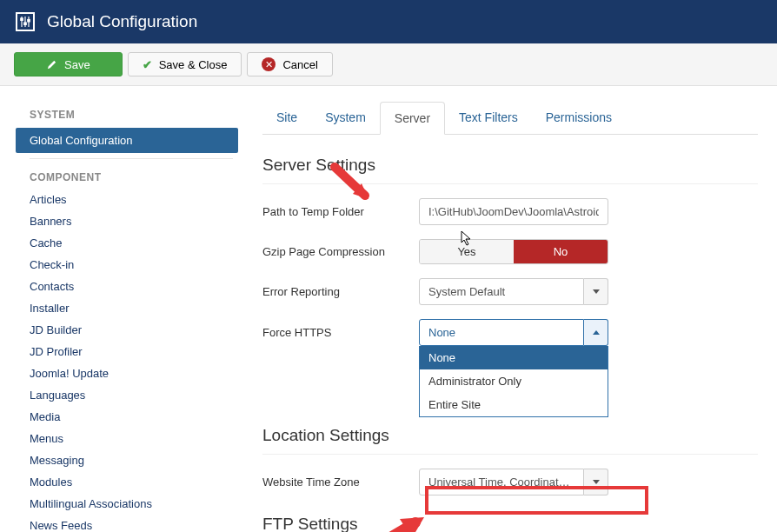  Describe the element at coordinates (122, 22) in the screenshot. I see `page-title: Global Configuration` at that location.